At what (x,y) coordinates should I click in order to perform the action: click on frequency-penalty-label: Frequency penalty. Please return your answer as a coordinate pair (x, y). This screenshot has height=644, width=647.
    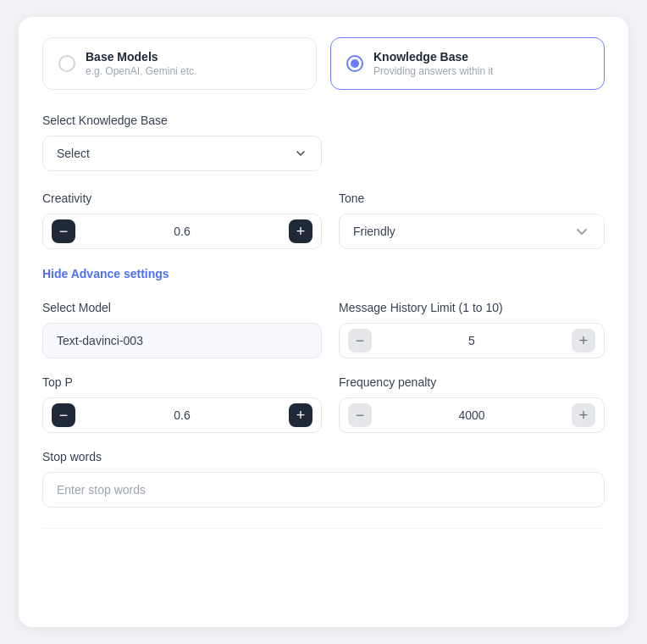
    Looking at the image, I should click on (472, 382).